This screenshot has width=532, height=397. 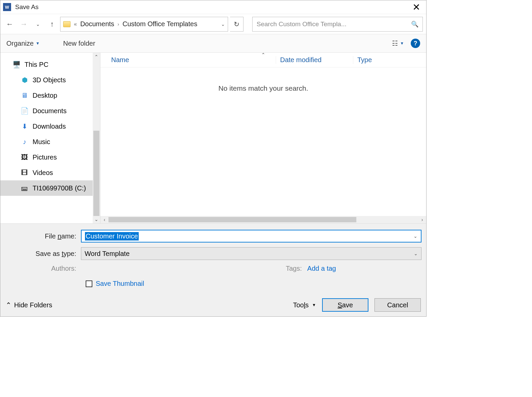 I want to click on search-icon: 🔍, so click(x=415, y=24).